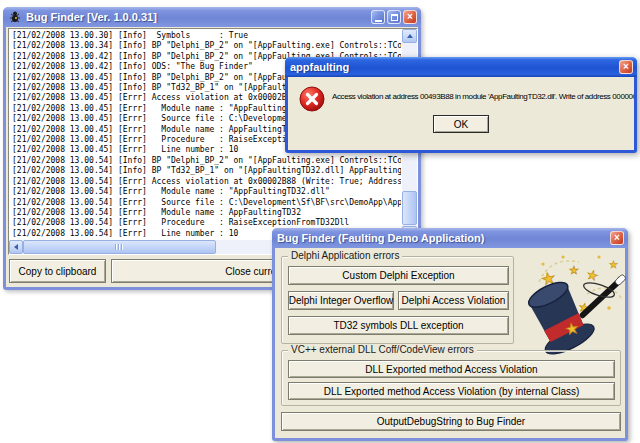 This screenshot has width=640, height=443. What do you see at coordinates (410, 36) in the screenshot?
I see `scroll-up-button` at bounding box center [410, 36].